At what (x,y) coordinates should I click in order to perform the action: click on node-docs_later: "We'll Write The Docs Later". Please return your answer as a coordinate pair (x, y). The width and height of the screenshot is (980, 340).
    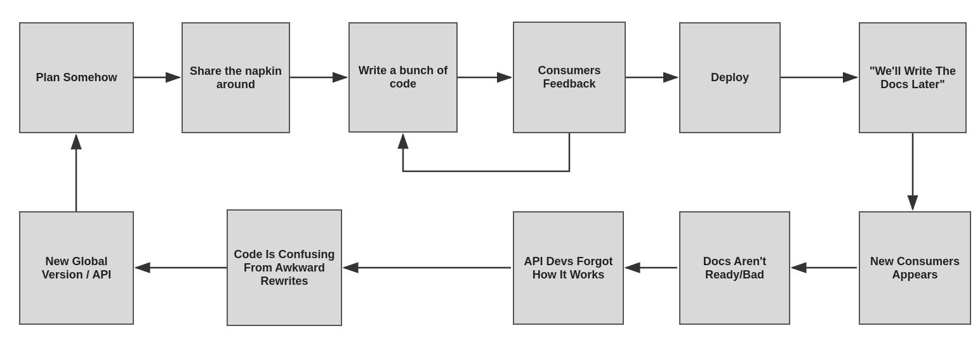
    Looking at the image, I should click on (913, 77).